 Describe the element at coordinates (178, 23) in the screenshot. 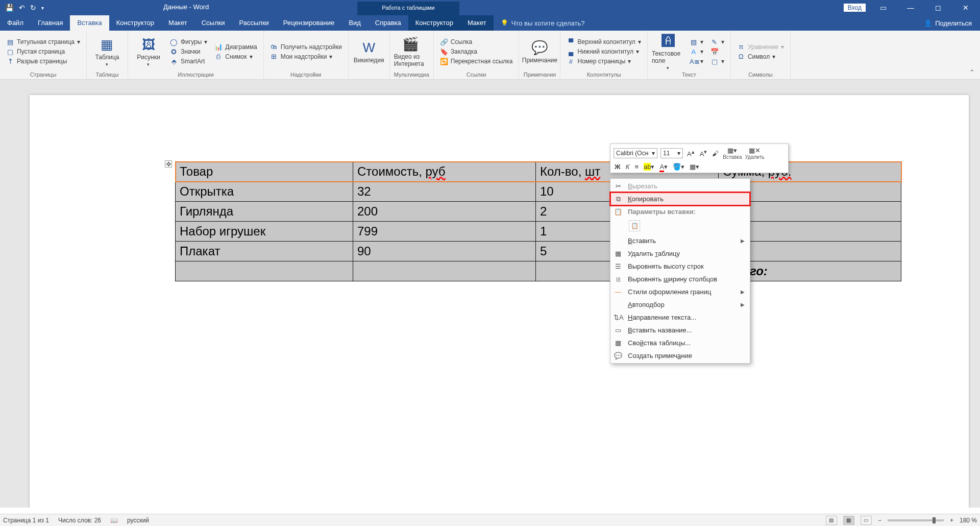

I see `tab-layout: Макет` at that location.